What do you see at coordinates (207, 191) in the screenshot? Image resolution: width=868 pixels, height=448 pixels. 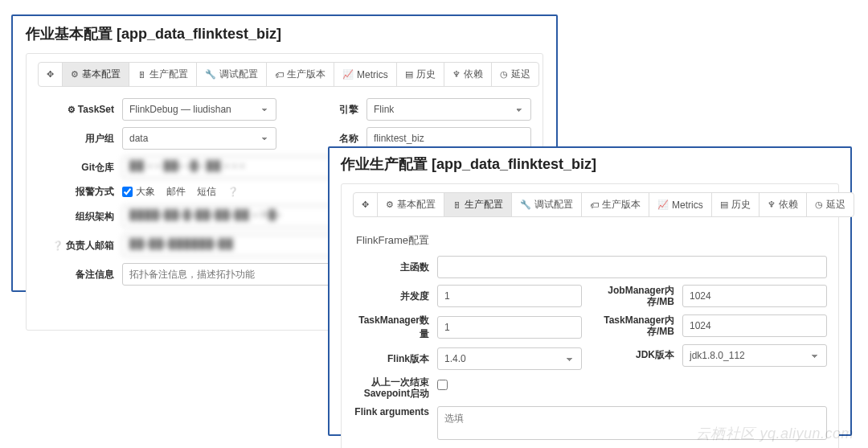 I see `alarm-sms: 短信` at bounding box center [207, 191].